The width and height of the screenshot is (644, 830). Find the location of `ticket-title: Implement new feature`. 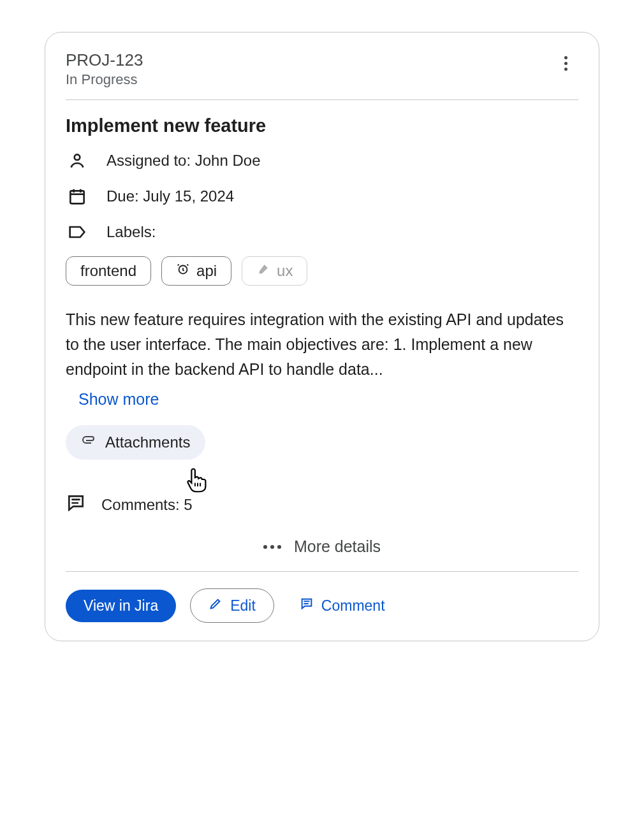

ticket-title: Implement new feature is located at coordinates (322, 126).